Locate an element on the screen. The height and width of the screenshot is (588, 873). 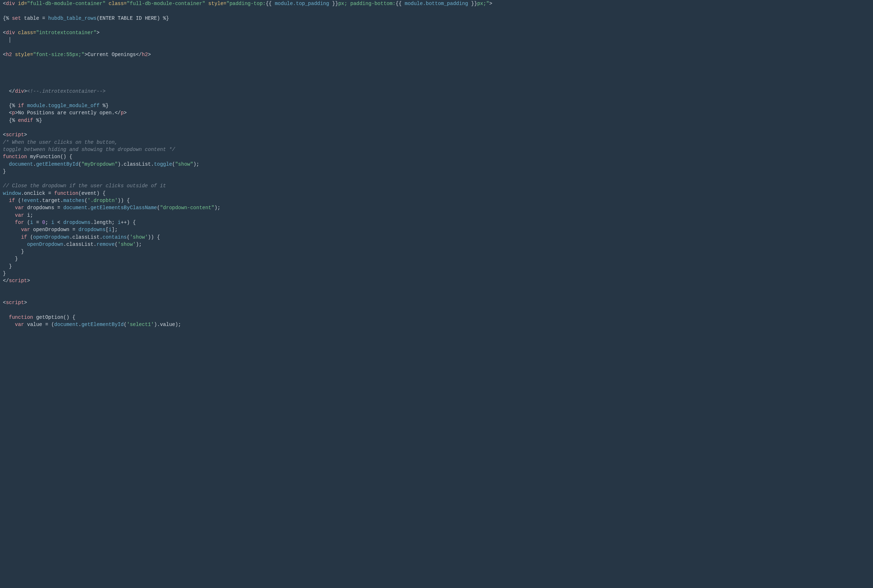
html-comment: <!--.introtextcontainer--> is located at coordinates (66, 92).